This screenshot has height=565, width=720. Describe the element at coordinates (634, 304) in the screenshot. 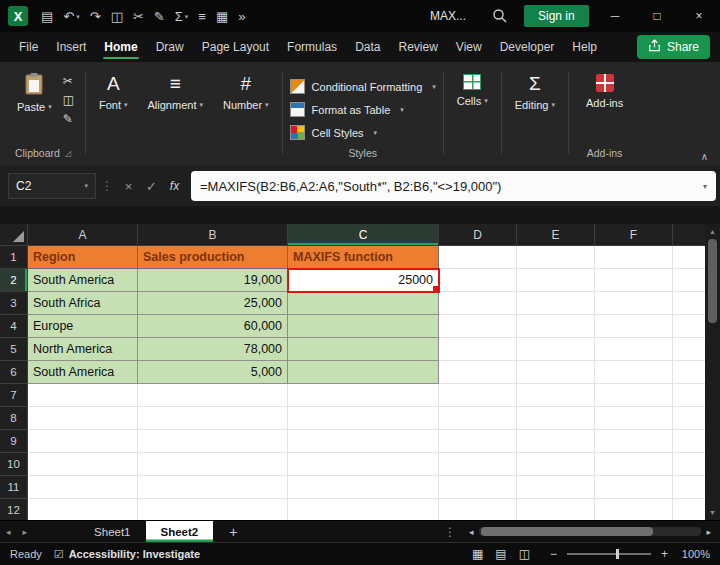

I see `cell-F3` at that location.